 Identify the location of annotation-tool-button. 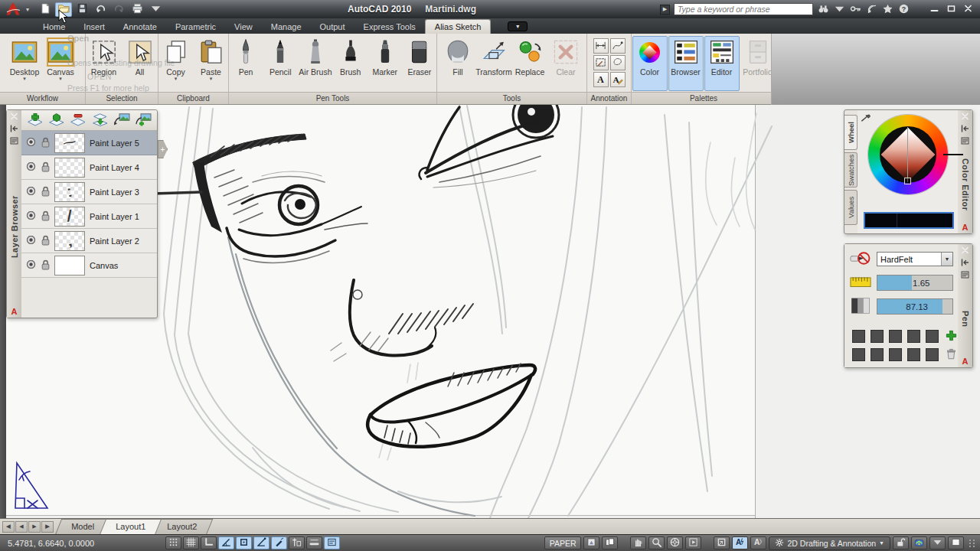
(618, 63).